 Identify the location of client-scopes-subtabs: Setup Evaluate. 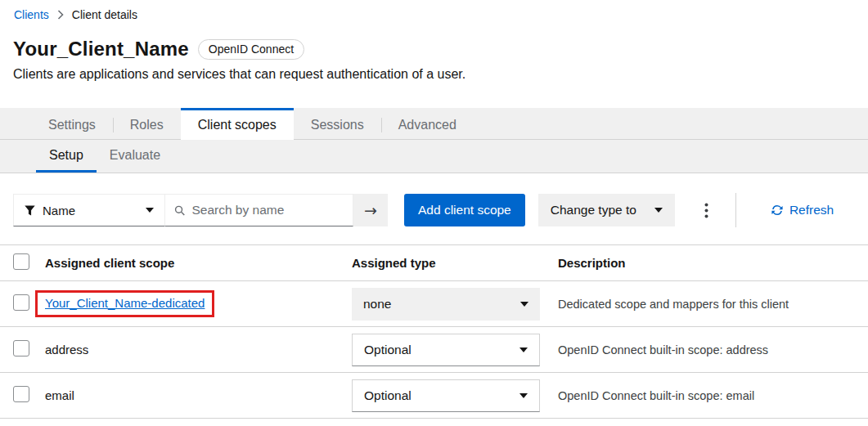
(434, 157).